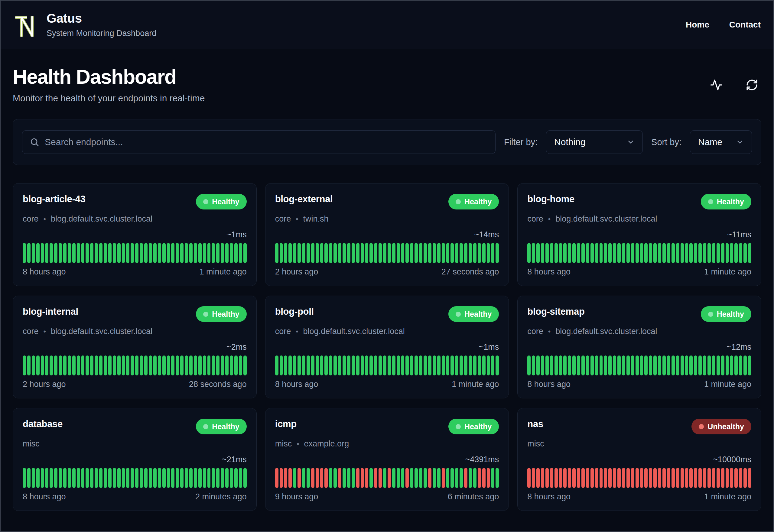  What do you see at coordinates (631, 142) in the screenshot?
I see `chevron-down-icon` at bounding box center [631, 142].